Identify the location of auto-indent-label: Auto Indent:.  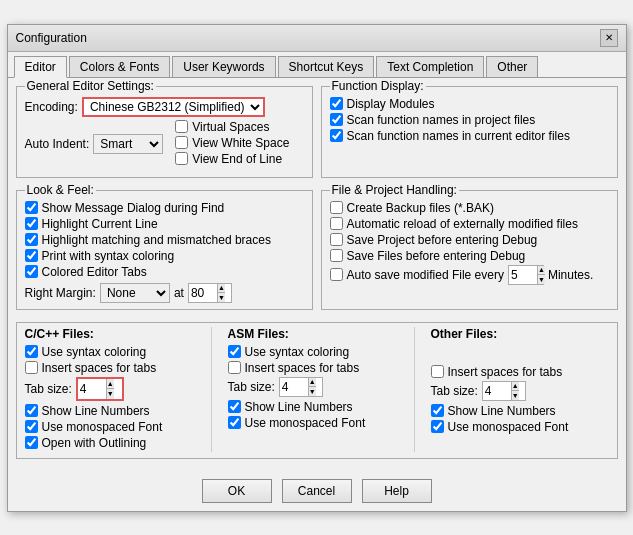
(58, 144).